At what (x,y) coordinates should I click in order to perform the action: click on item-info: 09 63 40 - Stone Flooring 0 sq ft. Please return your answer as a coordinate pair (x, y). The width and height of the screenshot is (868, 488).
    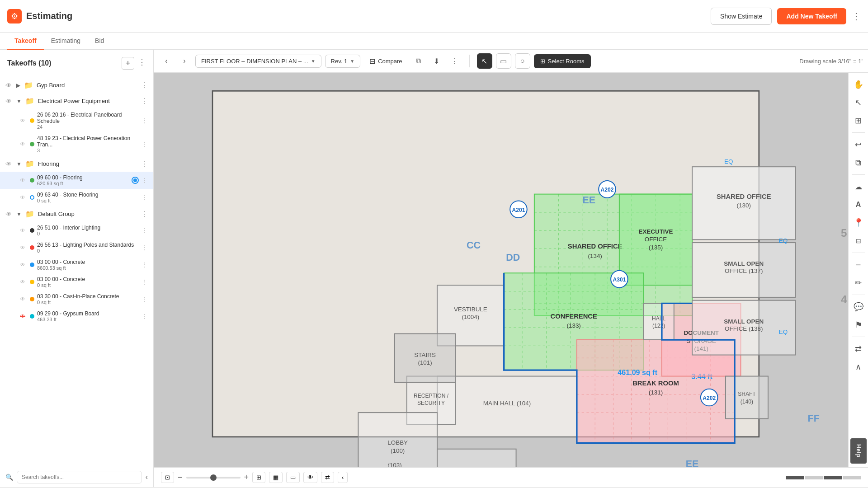
    Looking at the image, I should click on (88, 197).